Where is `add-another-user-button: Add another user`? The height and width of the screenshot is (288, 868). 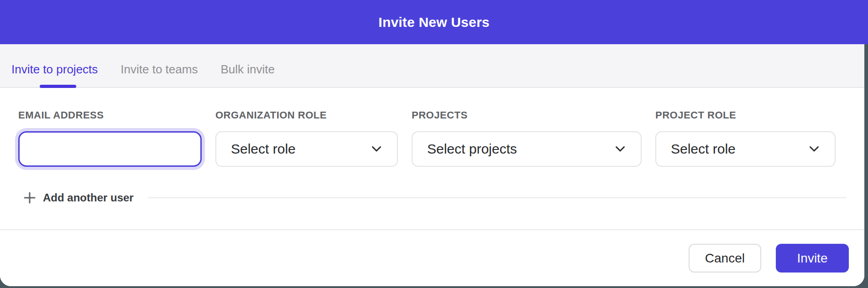 add-another-user-button: Add another user is located at coordinates (76, 198).